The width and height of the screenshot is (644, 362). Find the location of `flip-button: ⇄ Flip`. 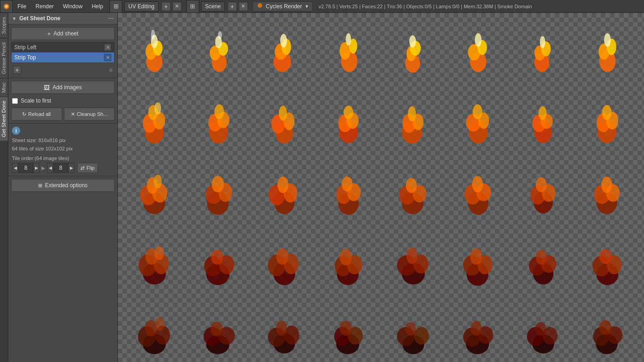

flip-button: ⇄ Flip is located at coordinates (87, 168).